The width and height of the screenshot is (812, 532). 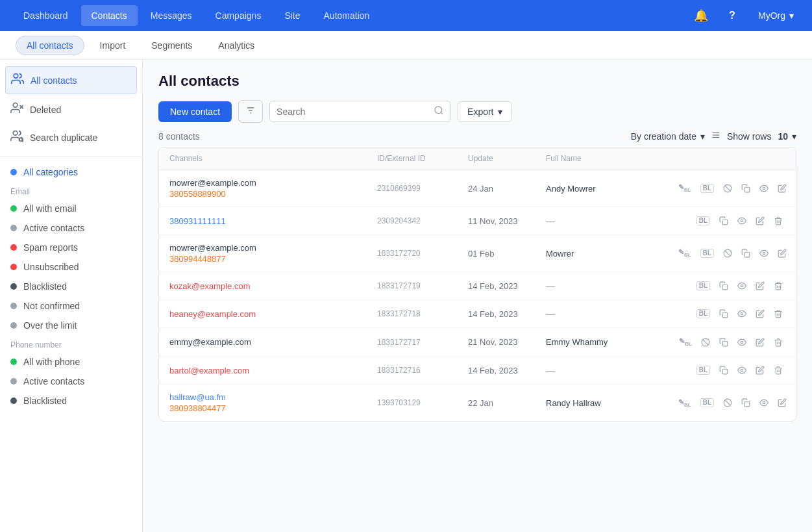 I want to click on nav-automation: Automation, so click(x=347, y=16).